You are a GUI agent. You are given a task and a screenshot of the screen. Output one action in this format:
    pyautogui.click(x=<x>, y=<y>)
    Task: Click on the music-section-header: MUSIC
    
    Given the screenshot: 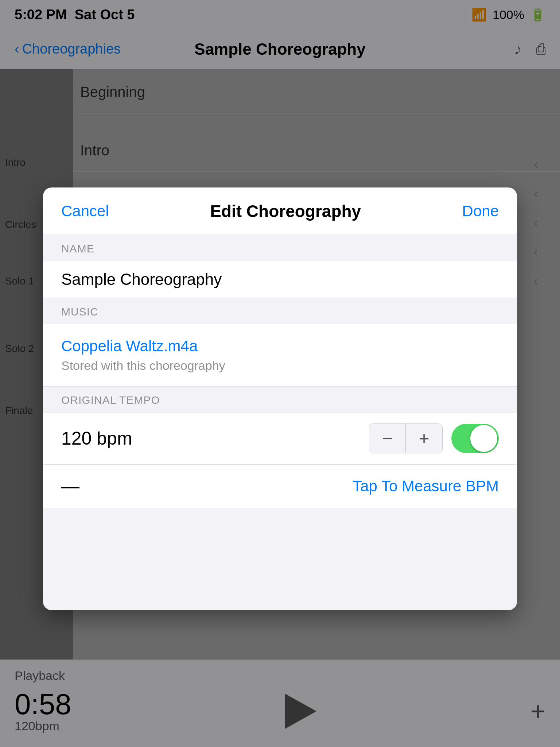 What is the action you would take?
    pyautogui.click(x=280, y=311)
    